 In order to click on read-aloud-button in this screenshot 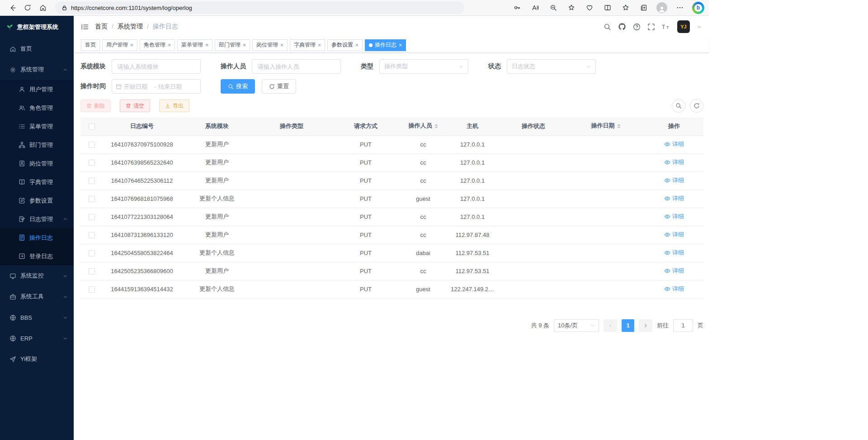, I will do `click(535, 8)`.